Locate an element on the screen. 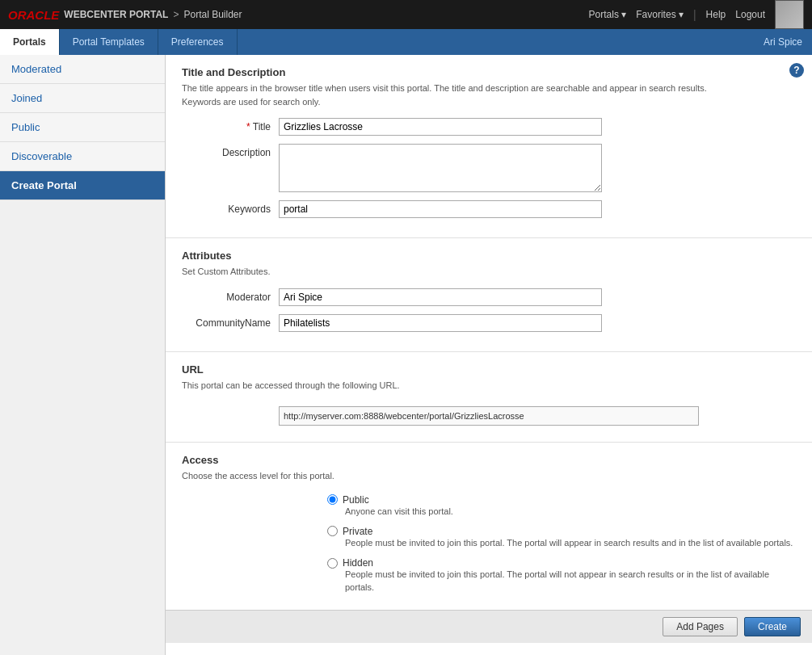 This screenshot has width=812, height=655. title-section-desc: The title appears in the browser title w… is located at coordinates (489, 95).